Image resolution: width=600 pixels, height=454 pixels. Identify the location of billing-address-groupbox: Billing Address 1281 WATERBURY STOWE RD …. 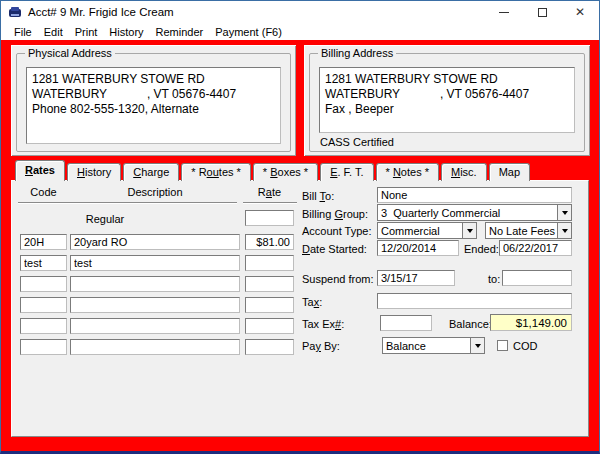
(447, 102).